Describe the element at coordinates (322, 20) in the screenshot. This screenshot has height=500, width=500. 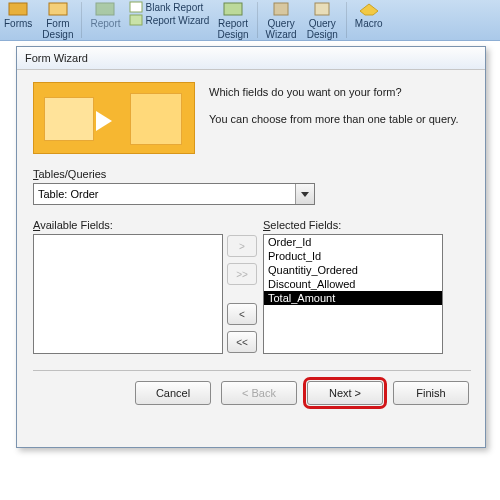
I see `ribbon-query-design: Query Design` at that location.